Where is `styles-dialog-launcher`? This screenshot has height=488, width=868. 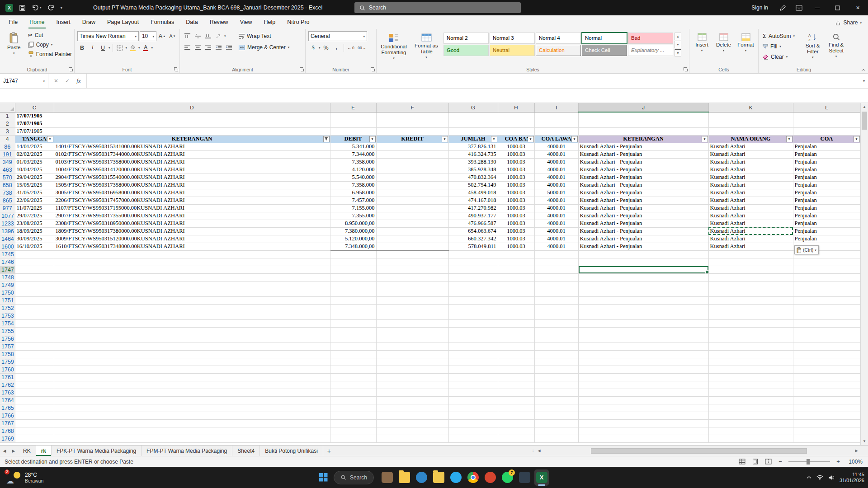 styles-dialog-launcher is located at coordinates (685, 70).